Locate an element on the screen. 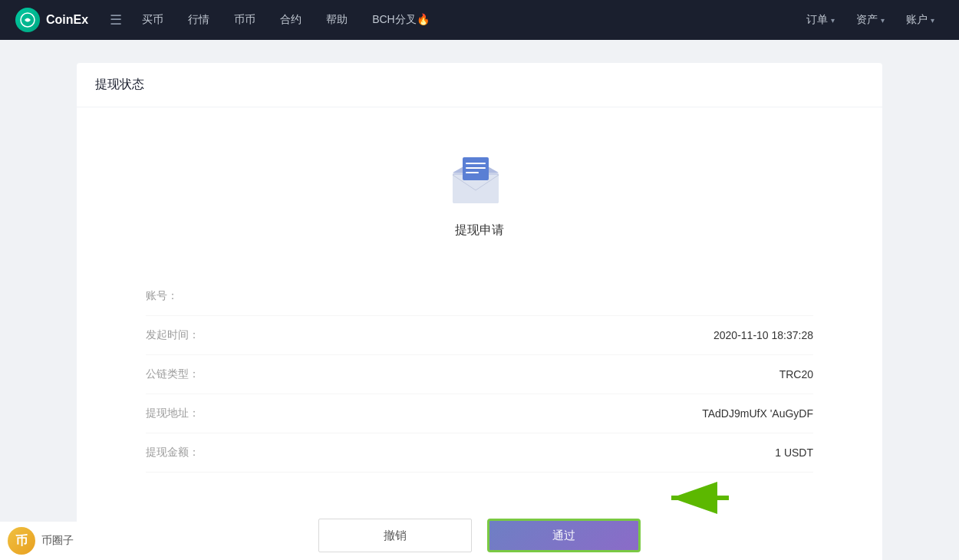 The width and height of the screenshot is (959, 560). logo: CoinEx is located at coordinates (52, 20).